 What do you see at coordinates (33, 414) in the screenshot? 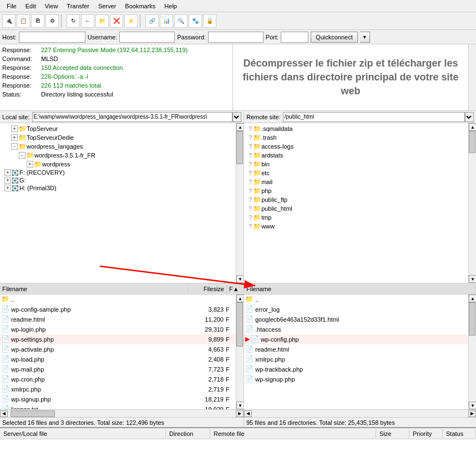
I see `local-h-thumb` at bounding box center [33, 414].